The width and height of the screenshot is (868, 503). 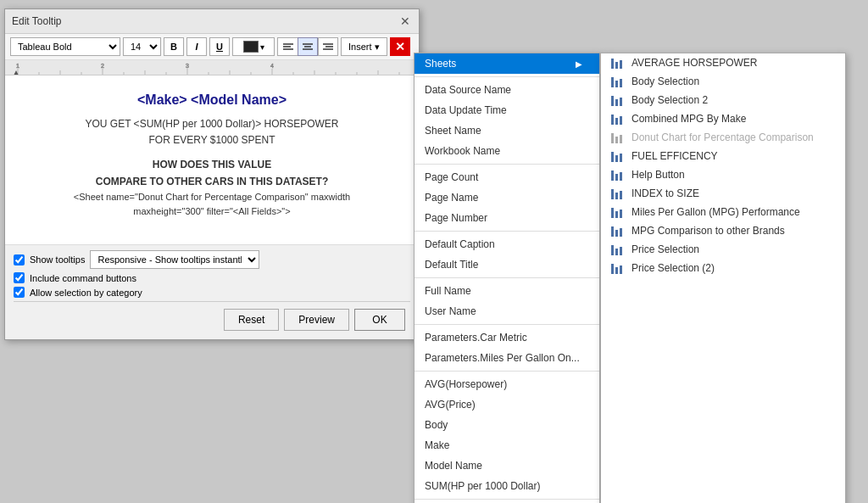 I want to click on sheet-item-label: Combined MPG By Make, so click(x=688, y=119).